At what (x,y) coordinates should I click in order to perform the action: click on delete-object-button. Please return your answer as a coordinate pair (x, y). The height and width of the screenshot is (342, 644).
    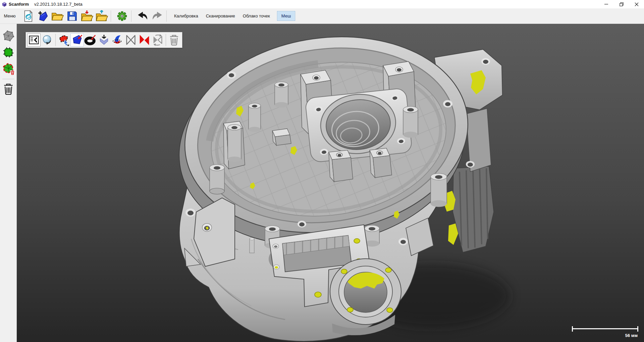
    Looking at the image, I should click on (8, 89).